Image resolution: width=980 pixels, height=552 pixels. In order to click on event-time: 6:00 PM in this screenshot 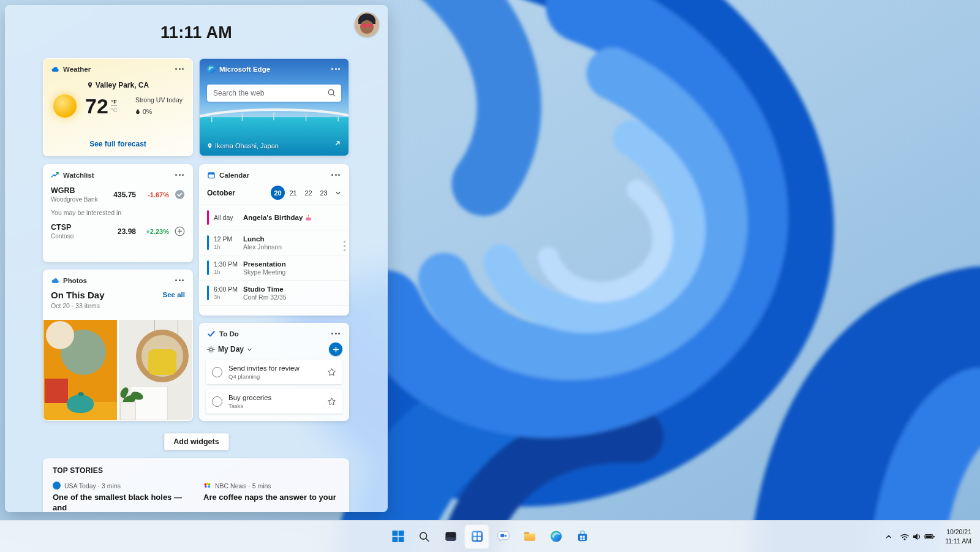, I will do `click(228, 289)`.